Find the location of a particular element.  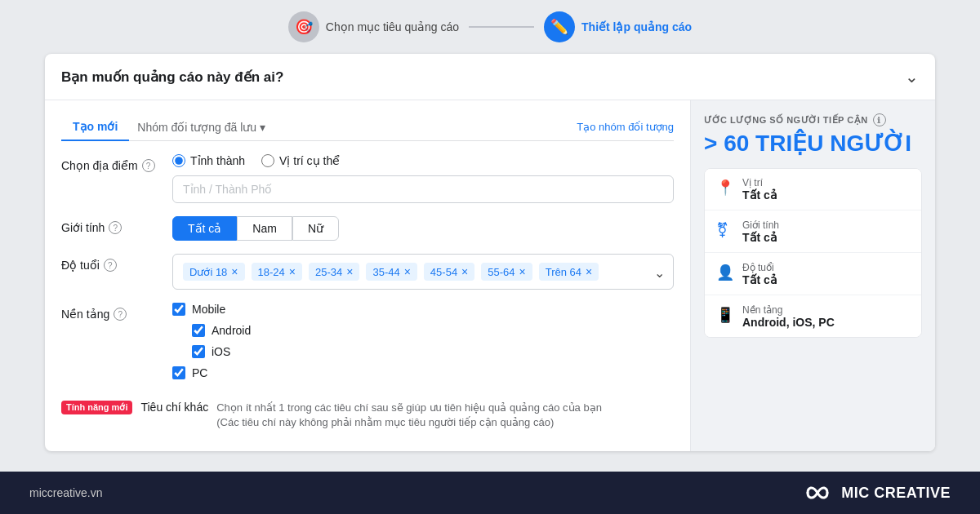

platform-icon: 📱 is located at coordinates (725, 315).